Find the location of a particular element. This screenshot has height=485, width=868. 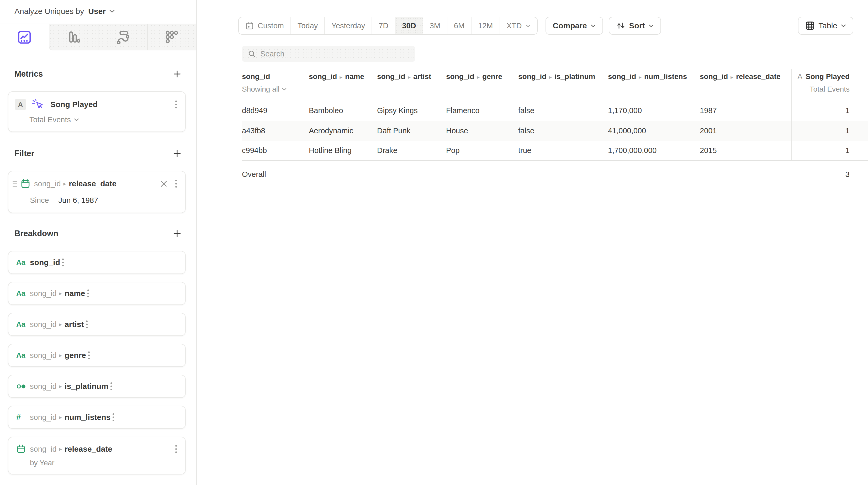

remove-filter-icon is located at coordinates (164, 184).